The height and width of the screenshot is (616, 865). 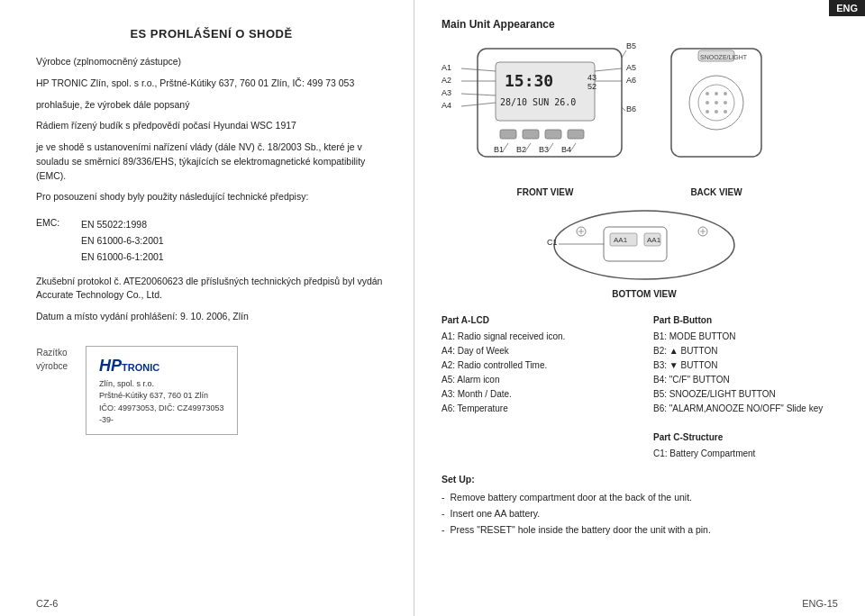 What do you see at coordinates (552, 242) in the screenshot?
I see `svg-text: C1` at bounding box center [552, 242].